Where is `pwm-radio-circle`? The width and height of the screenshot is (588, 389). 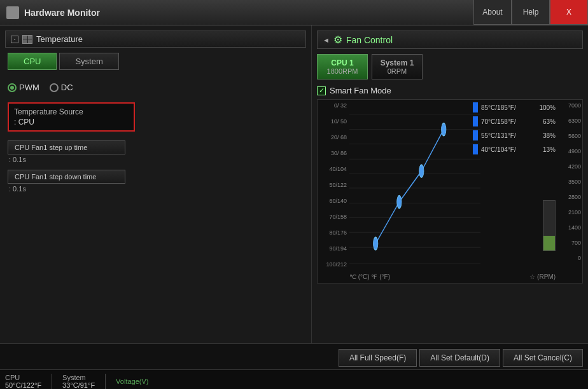
pwm-radio-circle is located at coordinates (12, 88).